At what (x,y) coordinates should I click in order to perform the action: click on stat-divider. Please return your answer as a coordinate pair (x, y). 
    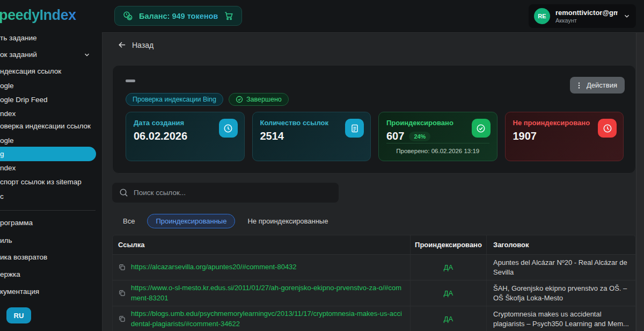
    Looking at the image, I should click on (438, 143).